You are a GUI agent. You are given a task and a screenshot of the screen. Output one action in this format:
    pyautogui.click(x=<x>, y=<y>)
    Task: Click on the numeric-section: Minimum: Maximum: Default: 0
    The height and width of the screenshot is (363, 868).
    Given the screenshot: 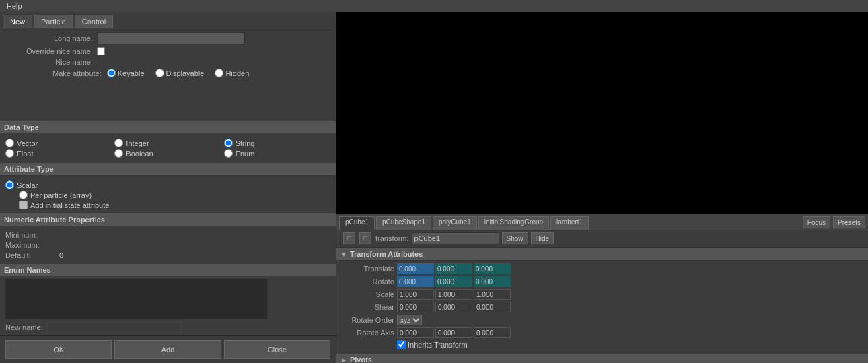 What is the action you would take?
    pyautogui.click(x=168, y=246)
    